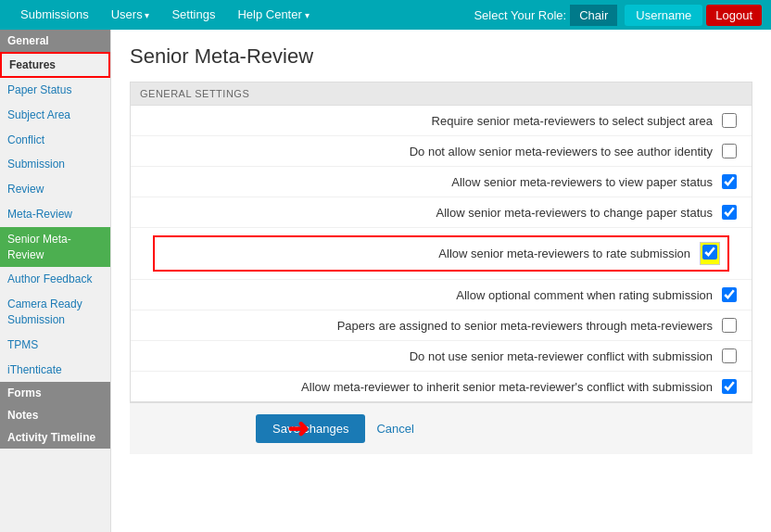 The image size is (771, 532). Describe the element at coordinates (522, 15) in the screenshot. I see `role-label: Select Your Role:` at that location.